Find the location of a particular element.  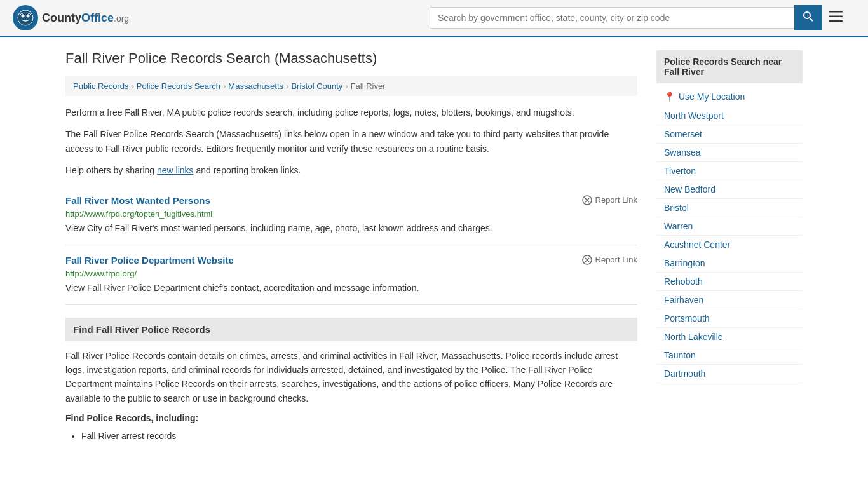

breadcrumb-public-records: Public Records is located at coordinates (100, 86).